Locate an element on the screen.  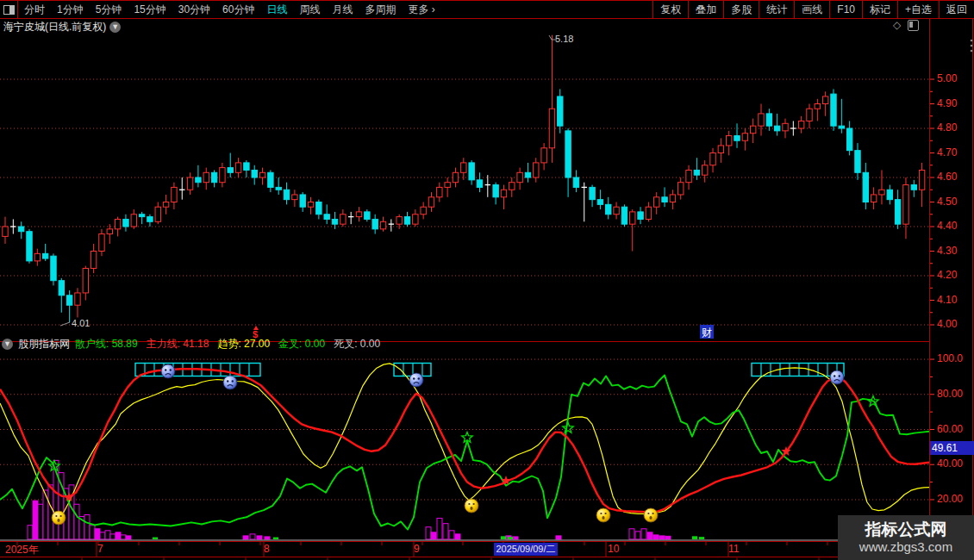
indicator-values: 散户线: 58.89主力线: 41.18趋势: 27.00金叉: 0.00死叉:… is located at coordinates (228, 345).